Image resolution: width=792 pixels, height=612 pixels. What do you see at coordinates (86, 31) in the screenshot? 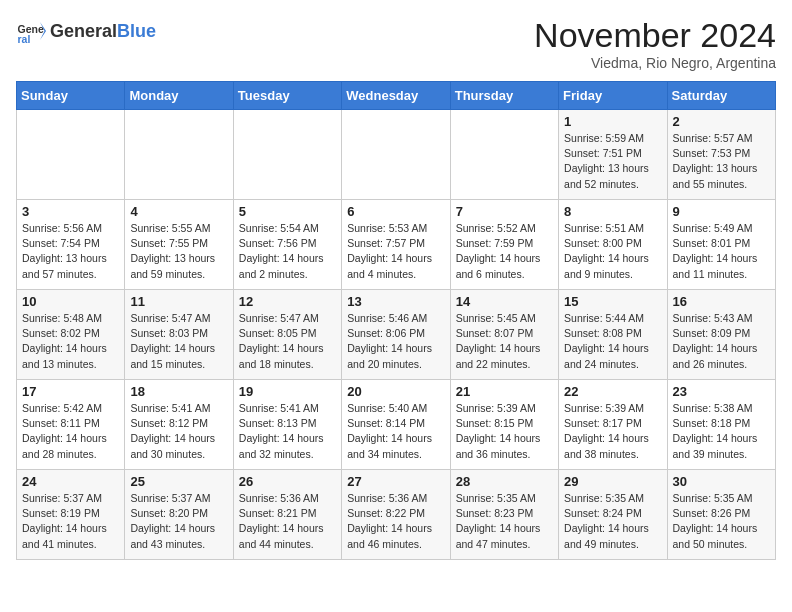
I see `logo: Gene ral General Blue` at bounding box center [86, 31].